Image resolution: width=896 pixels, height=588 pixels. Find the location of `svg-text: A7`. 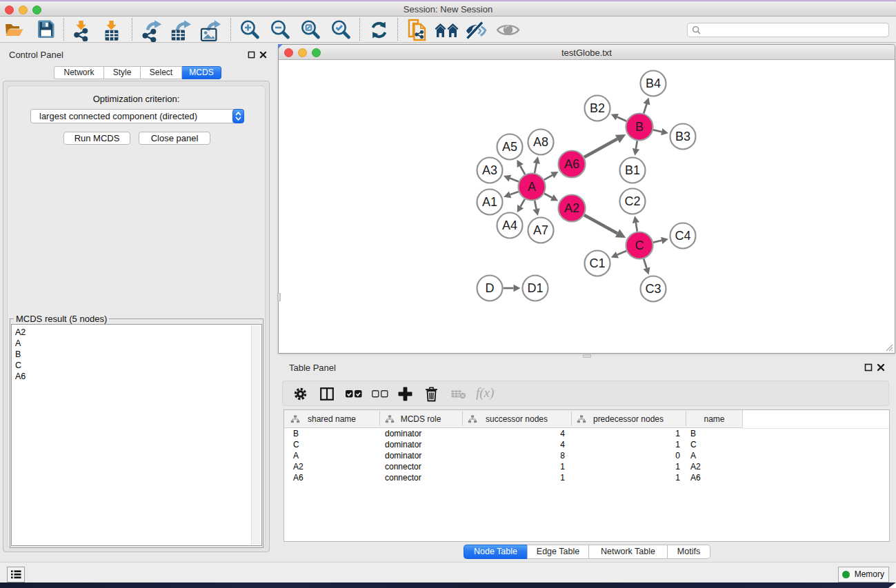

svg-text: A7 is located at coordinates (541, 230).